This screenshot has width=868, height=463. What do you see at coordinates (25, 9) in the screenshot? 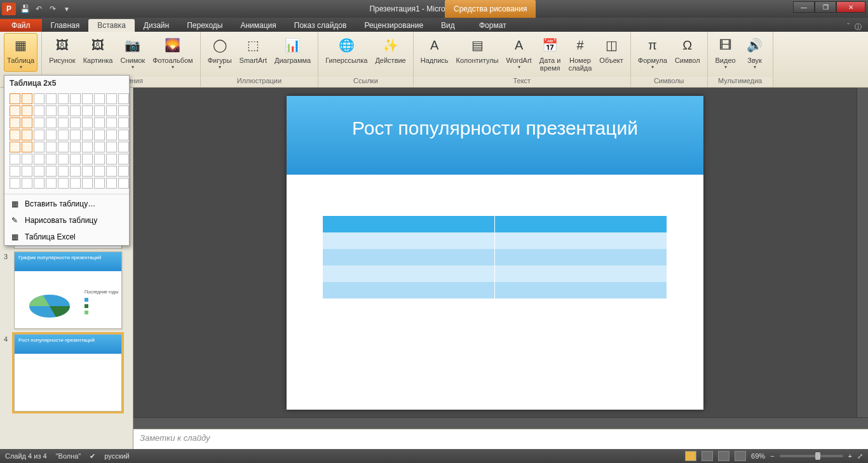
I see `qat-save-icon: 💾` at bounding box center [25, 9].